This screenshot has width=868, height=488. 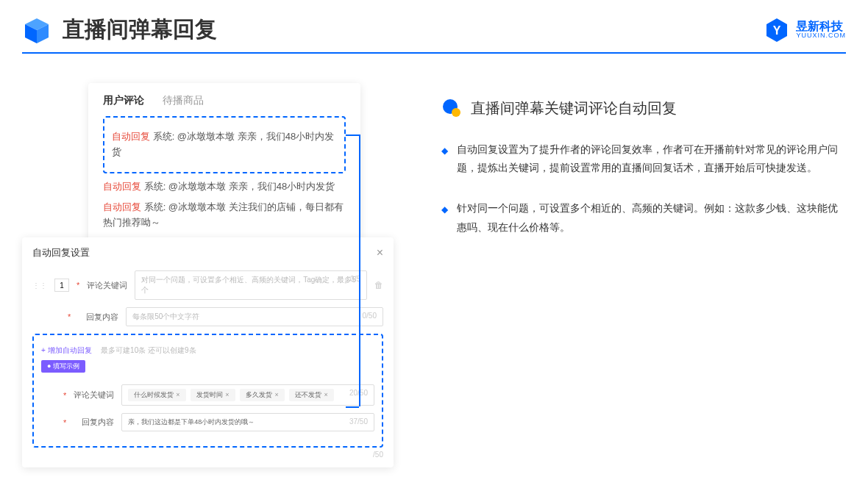 I want to click on outer-count: /50, so click(x=207, y=454).